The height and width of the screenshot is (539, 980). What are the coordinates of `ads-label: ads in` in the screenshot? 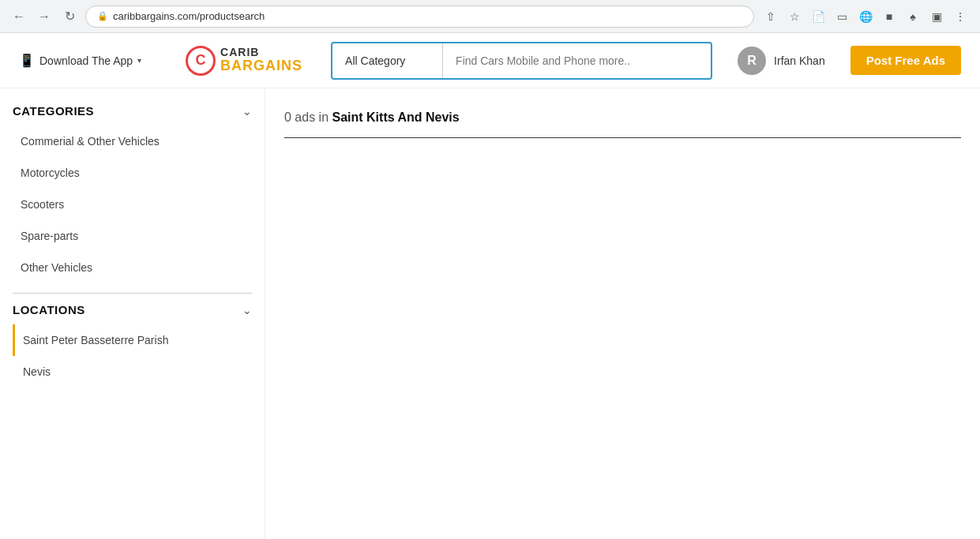 It's located at (313, 117).